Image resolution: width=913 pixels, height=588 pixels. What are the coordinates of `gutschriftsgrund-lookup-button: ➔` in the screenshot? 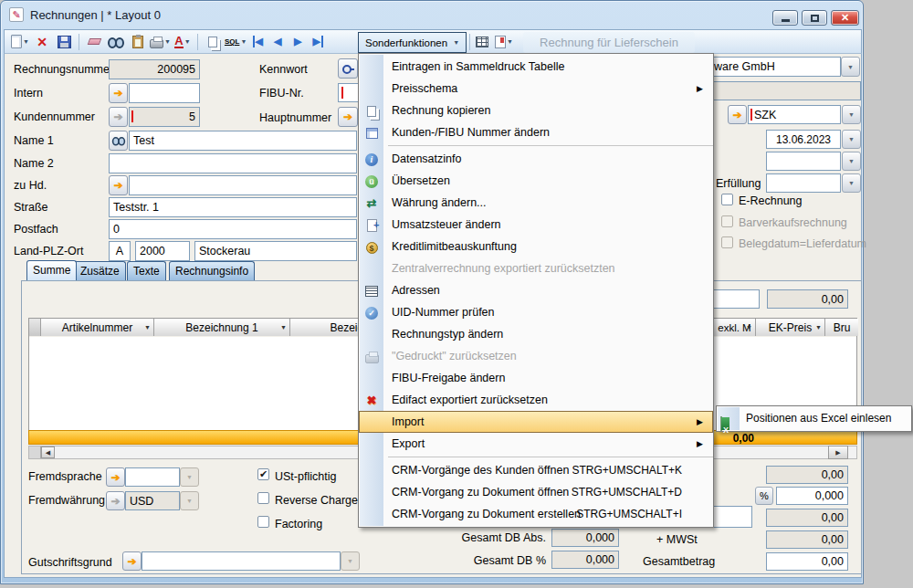 It's located at (131, 561).